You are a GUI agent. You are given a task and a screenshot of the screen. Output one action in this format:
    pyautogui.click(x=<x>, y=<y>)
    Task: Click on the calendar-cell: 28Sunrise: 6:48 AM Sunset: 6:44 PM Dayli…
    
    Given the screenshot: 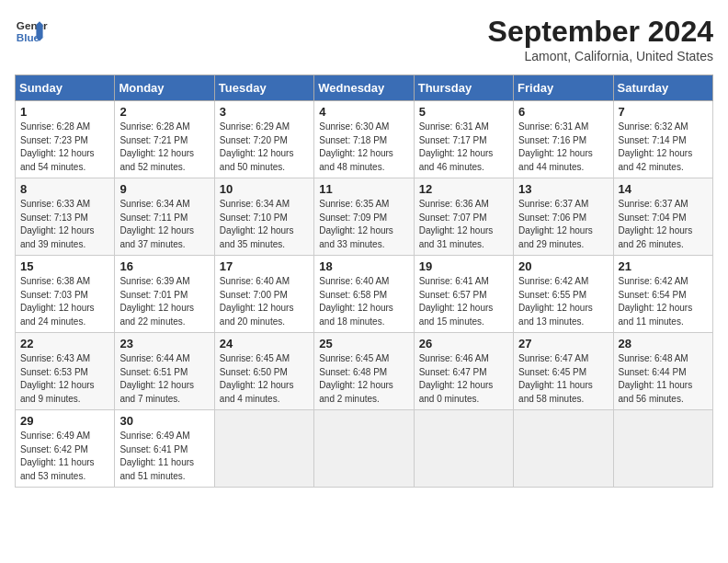 What is the action you would take?
    pyautogui.click(x=663, y=372)
    